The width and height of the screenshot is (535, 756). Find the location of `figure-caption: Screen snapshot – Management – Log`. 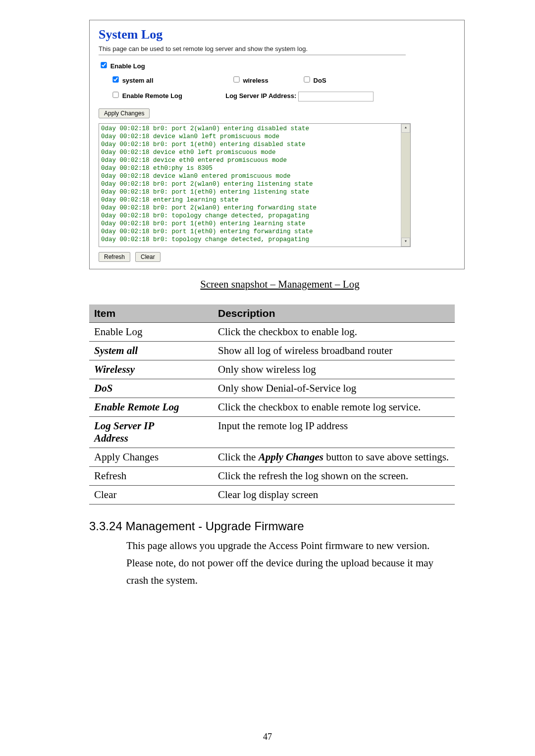

figure-caption: Screen snapshot – Management – Log is located at coordinates (280, 284).